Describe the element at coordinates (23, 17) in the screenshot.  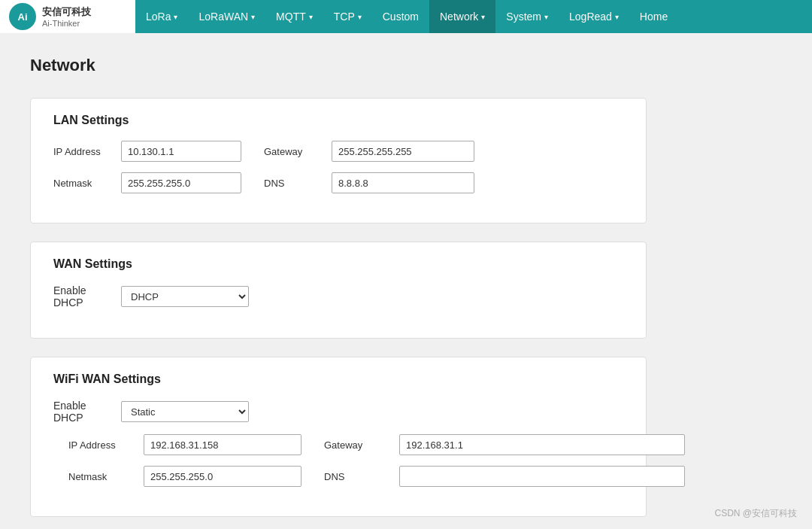
I see `brand-logo: Ai` at that location.